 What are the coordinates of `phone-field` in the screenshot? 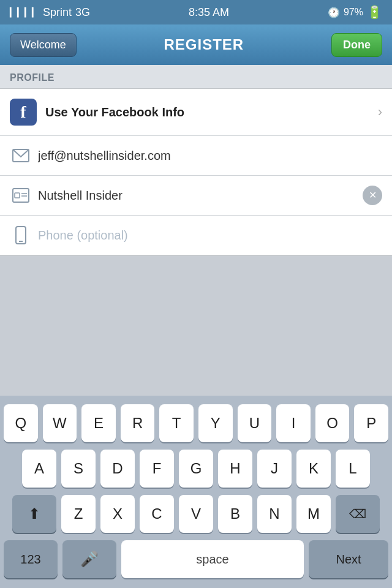 It's located at (210, 235).